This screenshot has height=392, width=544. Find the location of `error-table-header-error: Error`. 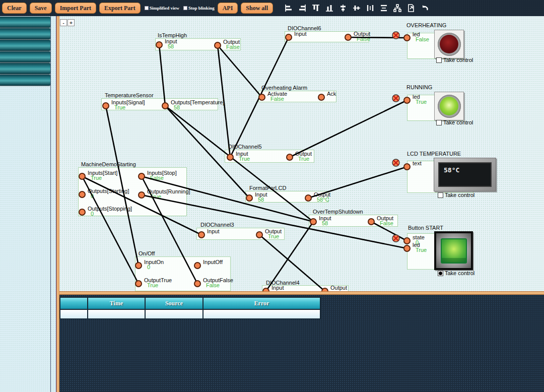

error-table-header-error: Error is located at coordinates (262, 303).